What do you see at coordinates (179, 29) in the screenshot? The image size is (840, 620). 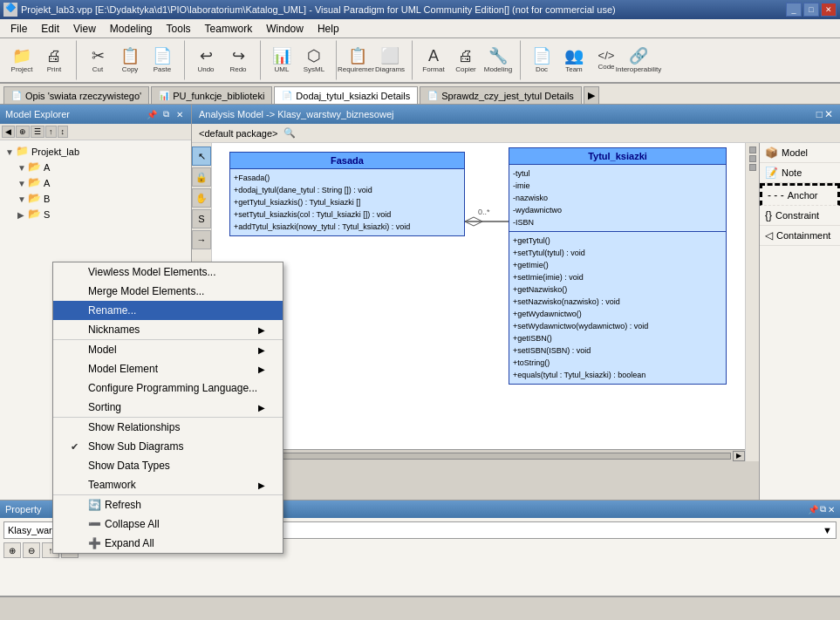 I see `menu-tools: Tools` at bounding box center [179, 29].